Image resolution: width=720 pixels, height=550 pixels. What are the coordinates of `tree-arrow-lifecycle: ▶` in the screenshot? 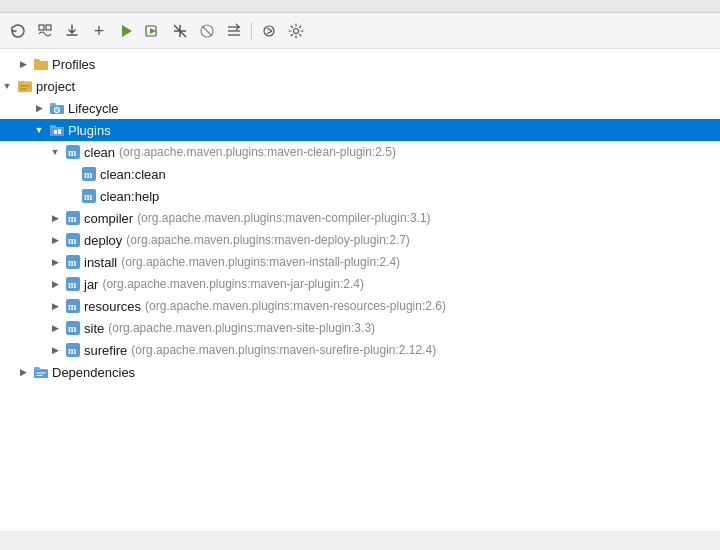 It's located at (39, 108).